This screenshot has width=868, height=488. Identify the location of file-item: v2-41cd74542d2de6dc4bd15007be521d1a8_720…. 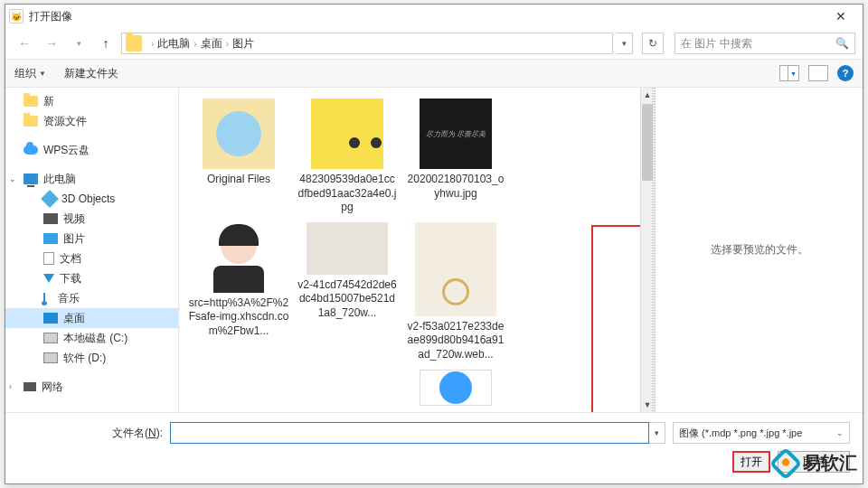
(347, 293).